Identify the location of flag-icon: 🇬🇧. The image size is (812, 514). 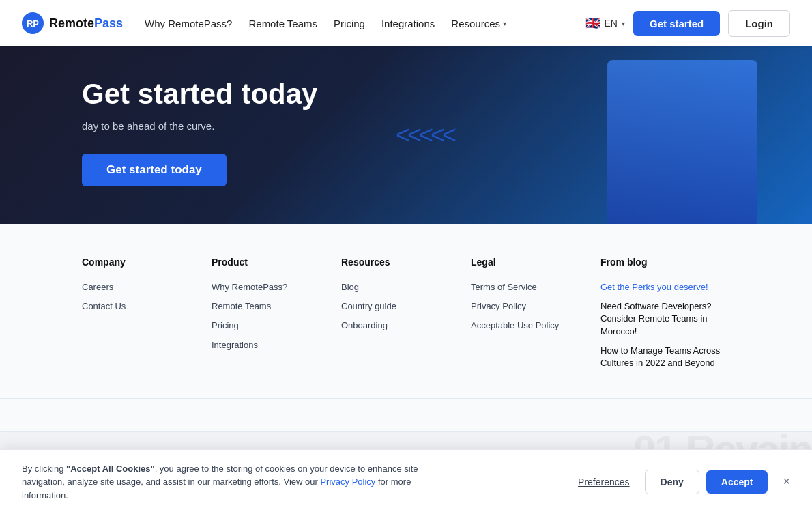
(593, 23).